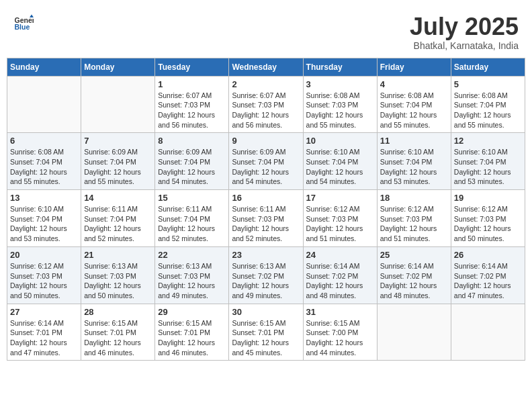 This screenshot has height=411, width=532. Describe the element at coordinates (266, 67) in the screenshot. I see `col-header-wednesday: Wednesday` at that location.